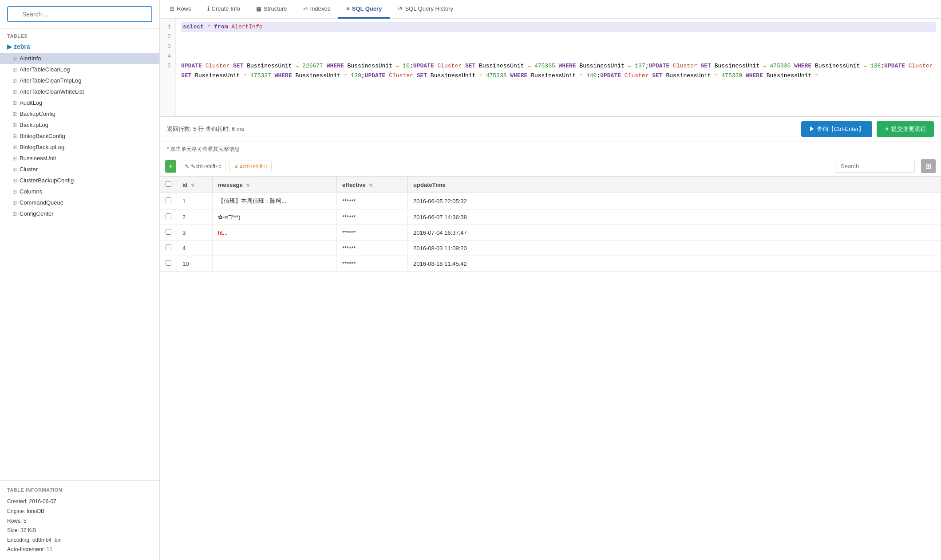 Image resolution: width=941 pixels, height=560 pixels. I want to click on results-hint: * 双击单元格可查看其完整信息, so click(550, 149).